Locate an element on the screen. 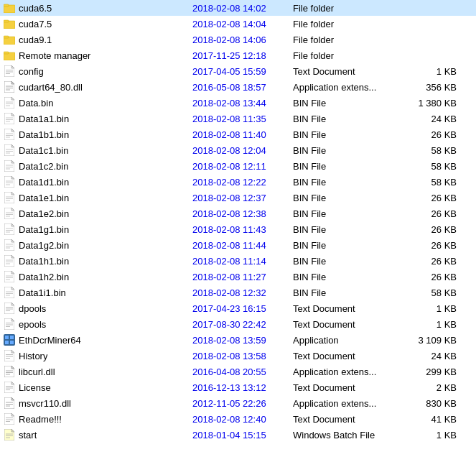  table-row: EthDcrMiner642018-02-08 13:59Application… is located at coordinates (238, 340).